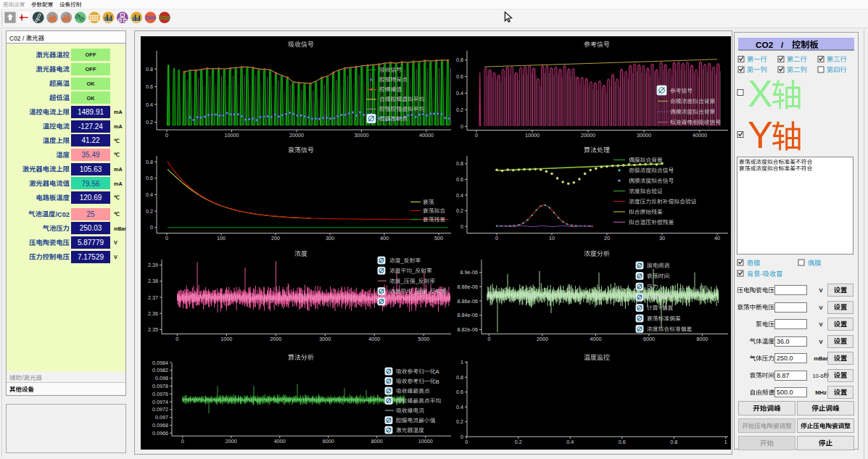 Image resolution: width=868 pixels, height=459 pixels. Describe the element at coordinates (700, 135) in the screenshot. I see `svg-text: 40000` at that location.